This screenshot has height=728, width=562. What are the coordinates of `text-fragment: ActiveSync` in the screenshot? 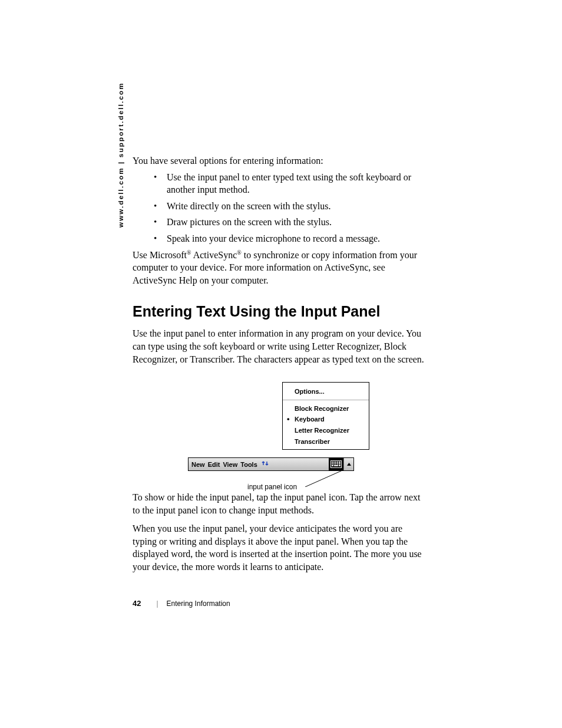 It's located at (214, 255).